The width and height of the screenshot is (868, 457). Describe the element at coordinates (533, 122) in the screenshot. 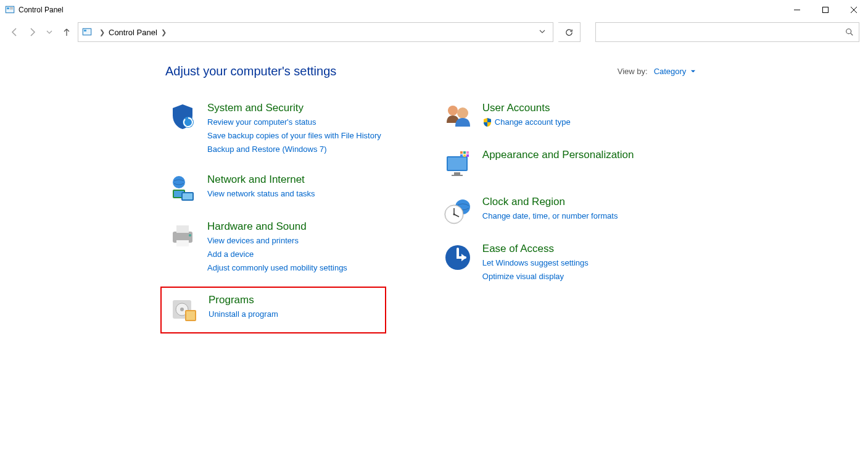

I see `category-link-label: Change account type` at that location.